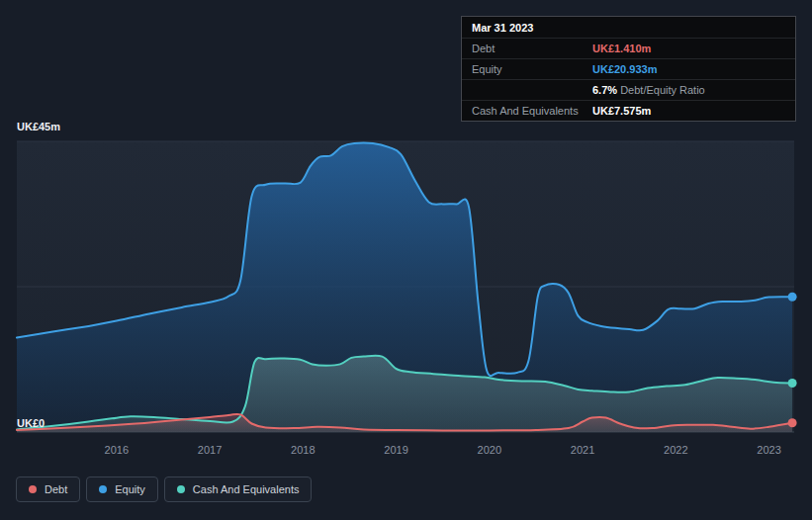  What do you see at coordinates (131, 489) in the screenshot?
I see `legend-equity-label: Equity` at bounding box center [131, 489].